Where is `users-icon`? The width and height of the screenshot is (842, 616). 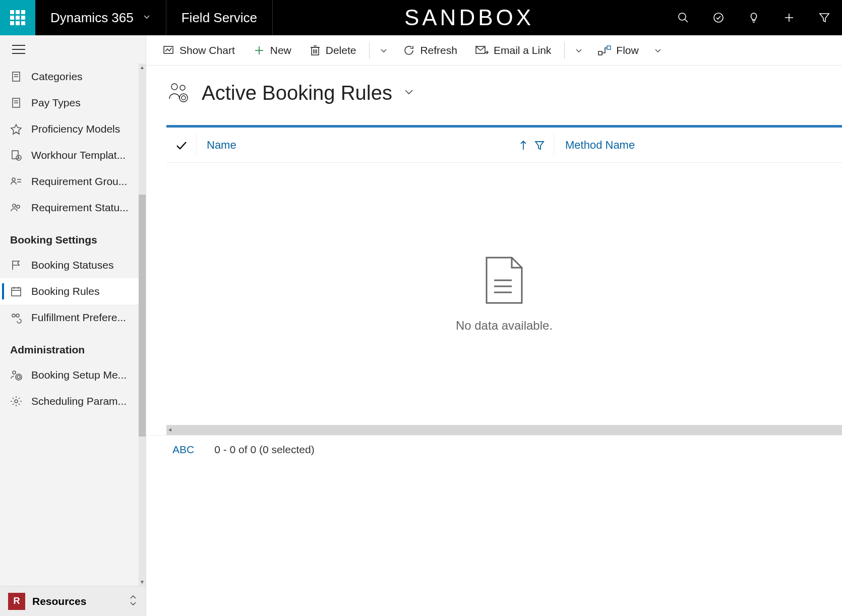
users-icon is located at coordinates (16, 208).